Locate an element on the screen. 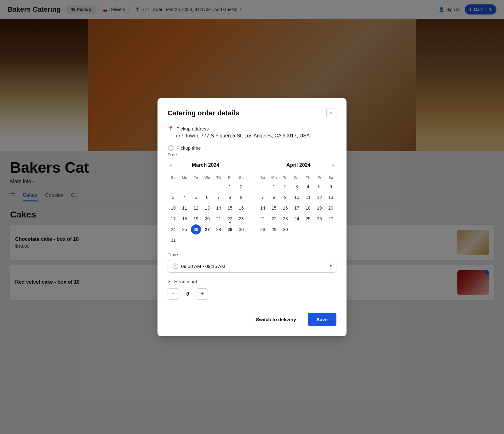 Image resolution: width=504 pixels, height=434 pixels. april-day-26: 26 is located at coordinates (319, 219).